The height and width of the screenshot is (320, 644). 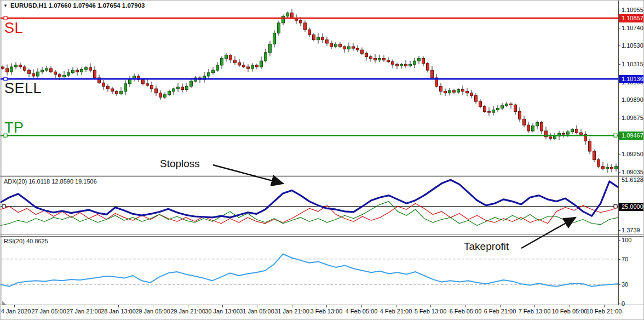 I want to click on date-label: 29 Jan 21:00, so click(x=188, y=311).